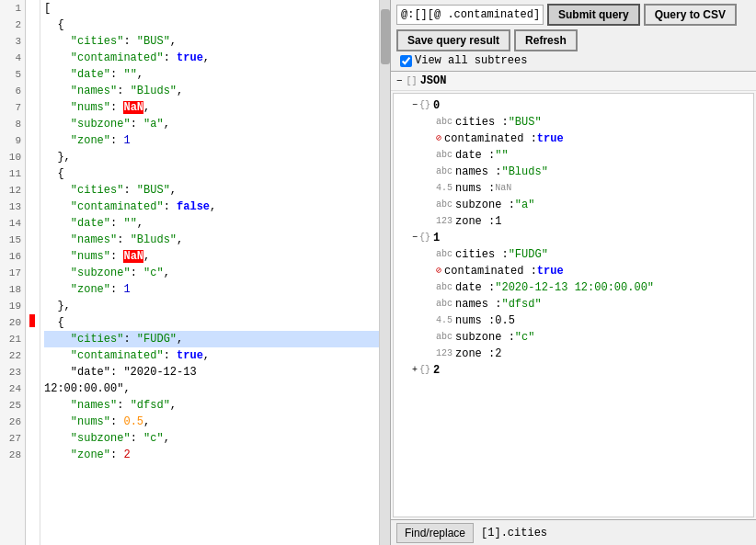 The image size is (756, 545). What do you see at coordinates (482, 122) in the screenshot?
I see `tree-item-key: cities :` at bounding box center [482, 122].